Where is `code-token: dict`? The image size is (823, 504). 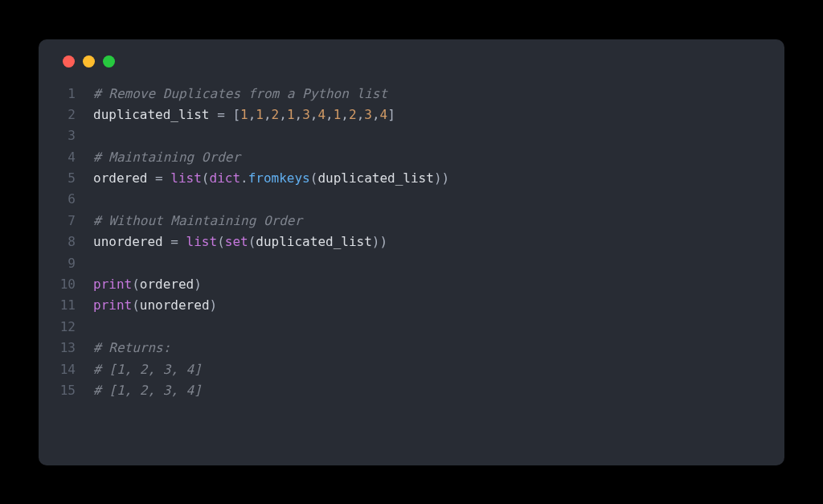 code-token: dict is located at coordinates (225, 178).